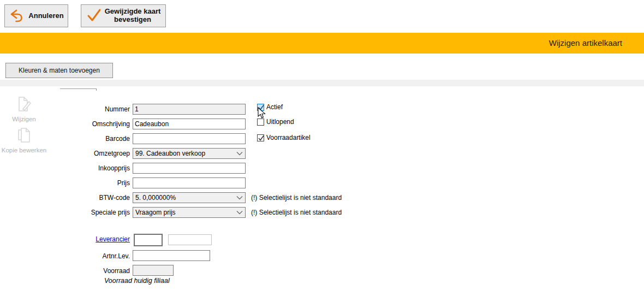  What do you see at coordinates (86, 271) in the screenshot?
I see `field-label-voorraad: Voorraad` at bounding box center [86, 271].